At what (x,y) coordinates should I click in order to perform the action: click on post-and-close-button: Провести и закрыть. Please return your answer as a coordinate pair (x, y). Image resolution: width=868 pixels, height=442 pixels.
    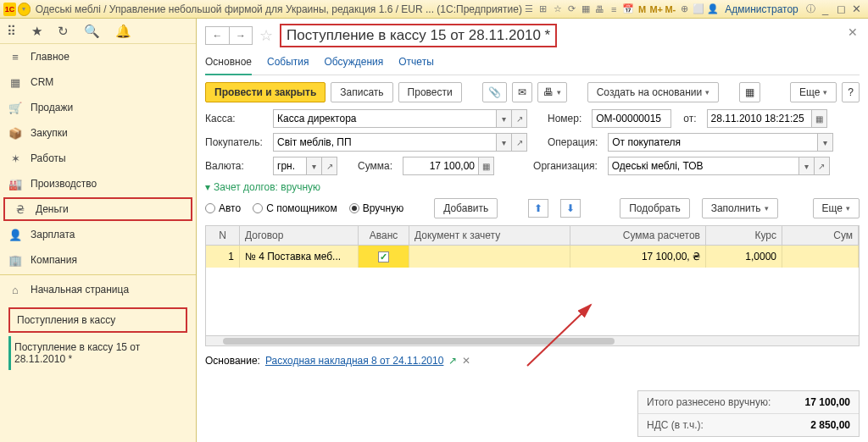
    Looking at the image, I should click on (265, 92).